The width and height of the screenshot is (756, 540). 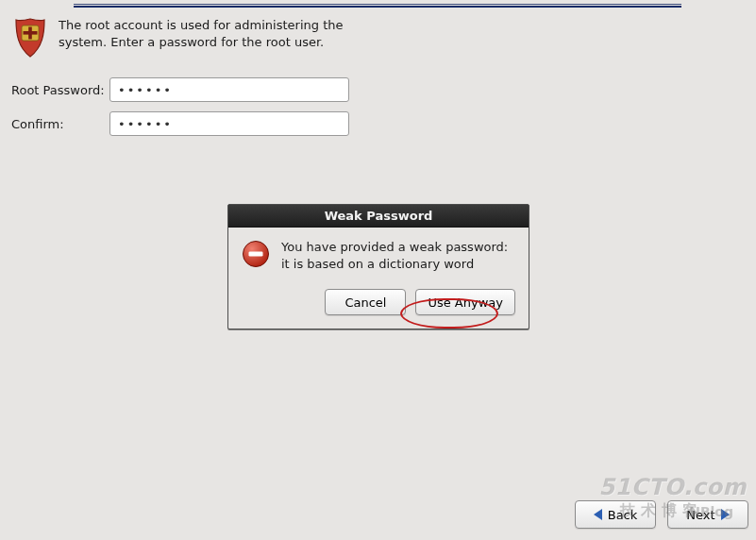 I want to click on dialog-title: Weak Password, so click(x=378, y=216).